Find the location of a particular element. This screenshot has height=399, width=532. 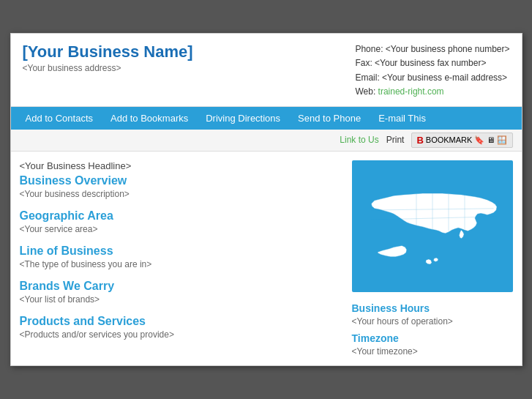

section-title-1: Geographic Area is located at coordinates (180, 216).